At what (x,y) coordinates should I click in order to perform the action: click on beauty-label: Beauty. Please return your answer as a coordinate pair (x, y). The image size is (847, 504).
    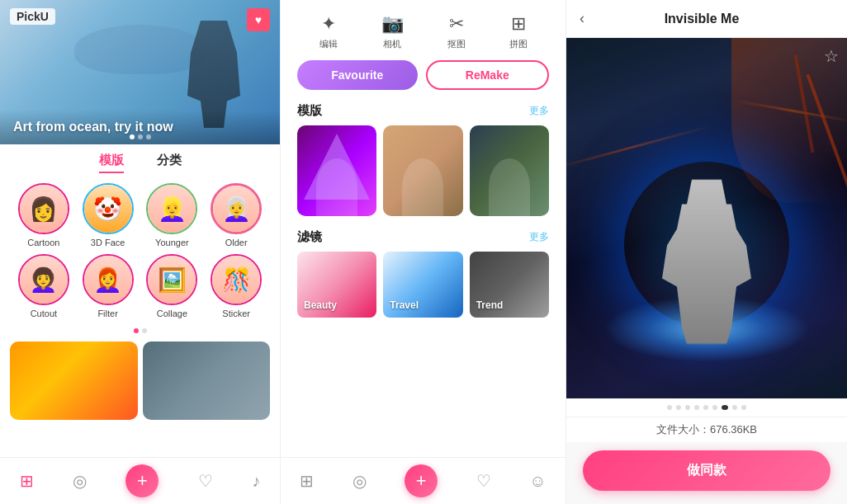
    Looking at the image, I should click on (320, 305).